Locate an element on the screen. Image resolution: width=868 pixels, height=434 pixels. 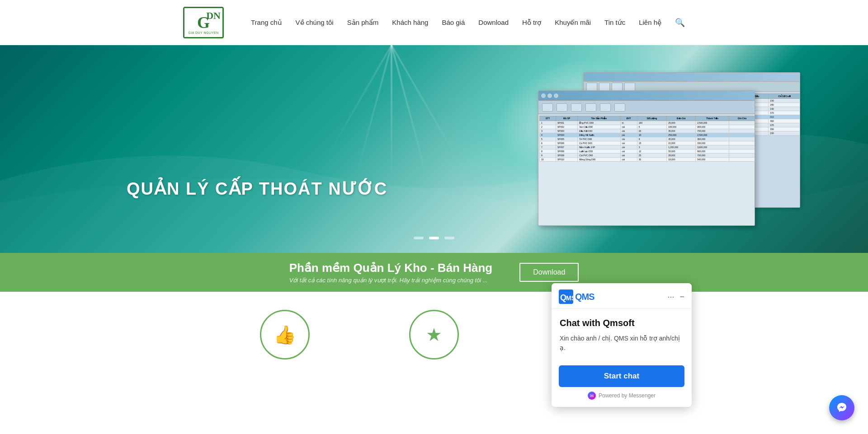
banner-text: Phần mềm Quản Lý Kho - Bán Hàng Với tất … is located at coordinates (391, 272).